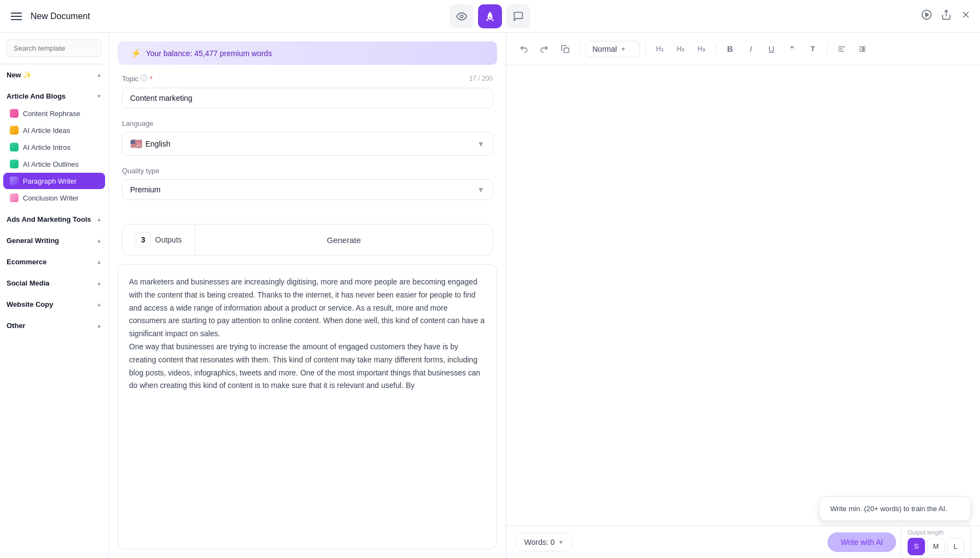  Describe the element at coordinates (54, 219) in the screenshot. I see `sidebar-category-ads: Ads And Marketing Tools ▲` at that location.